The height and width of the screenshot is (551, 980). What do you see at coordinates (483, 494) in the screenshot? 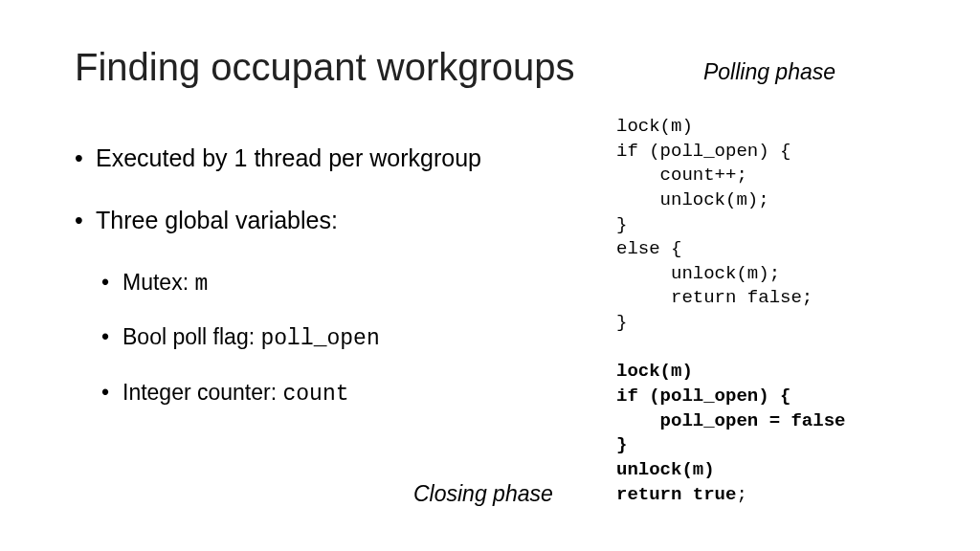
I see `closing-phase-heading: Closing phase` at bounding box center [483, 494].